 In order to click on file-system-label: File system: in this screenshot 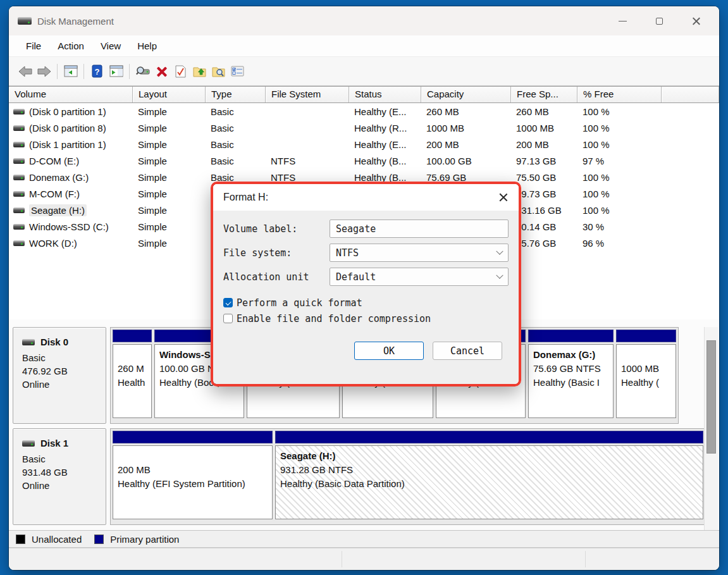, I will do `click(276, 253)`.